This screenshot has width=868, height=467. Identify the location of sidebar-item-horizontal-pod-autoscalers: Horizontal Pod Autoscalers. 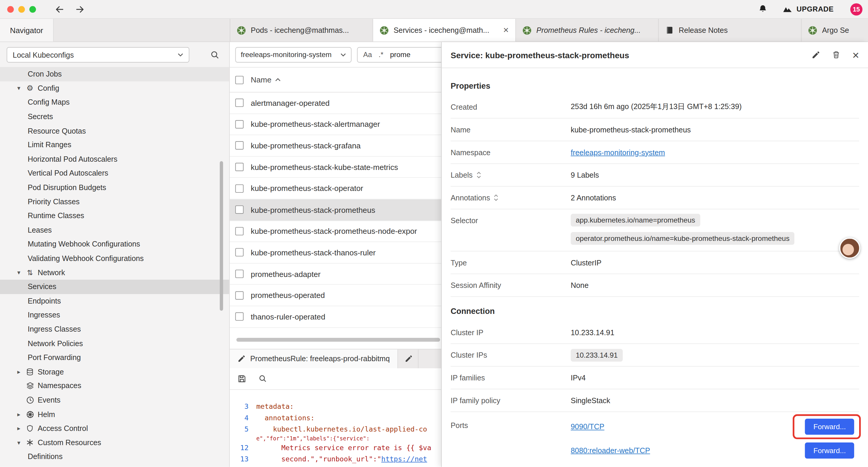
(115, 159).